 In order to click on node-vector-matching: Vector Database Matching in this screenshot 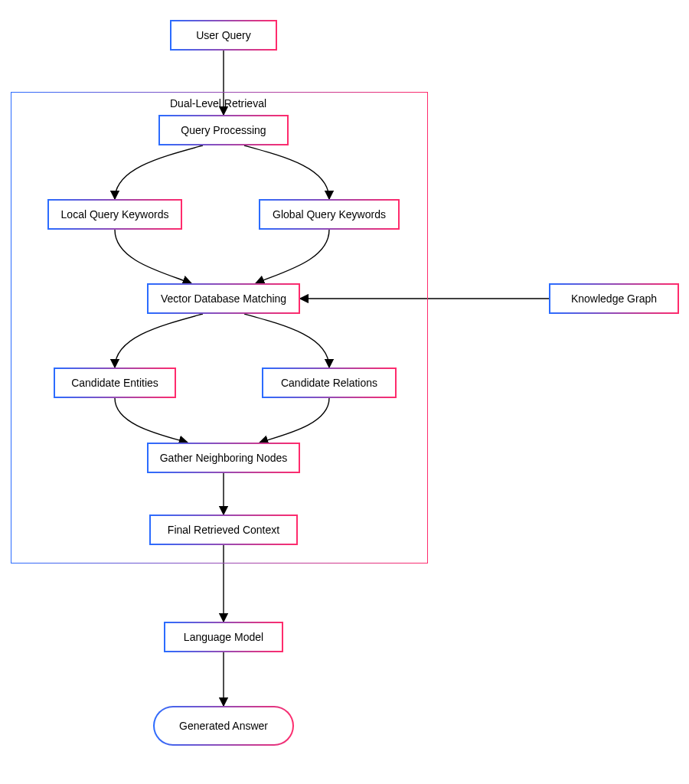, I will do `click(224, 299)`.